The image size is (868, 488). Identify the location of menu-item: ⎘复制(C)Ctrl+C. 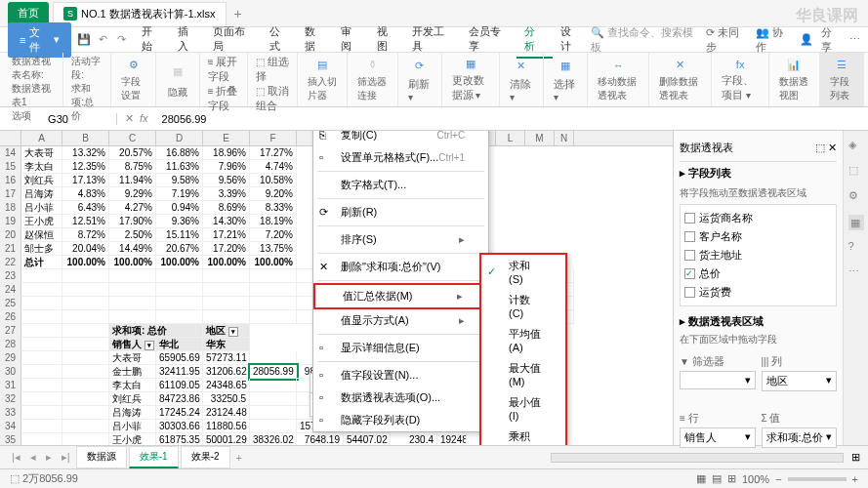
(400, 139).